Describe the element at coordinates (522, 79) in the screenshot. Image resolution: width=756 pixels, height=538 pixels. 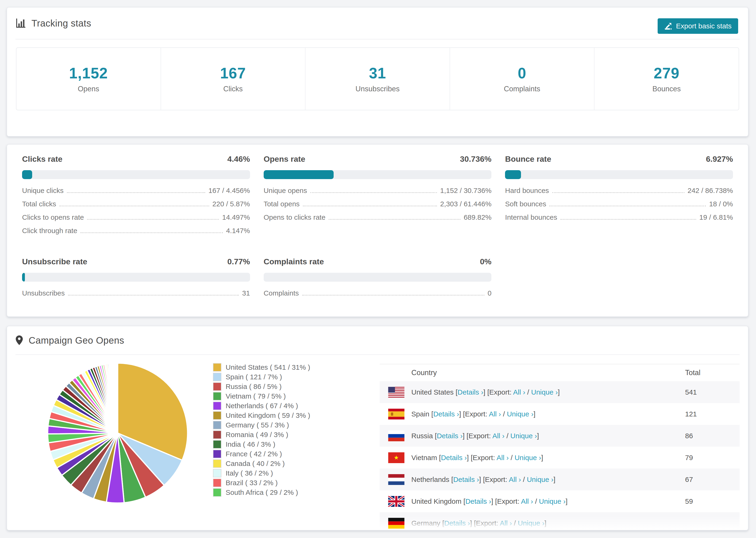
I see `stat-box-complaints: 0Complaints` at that location.